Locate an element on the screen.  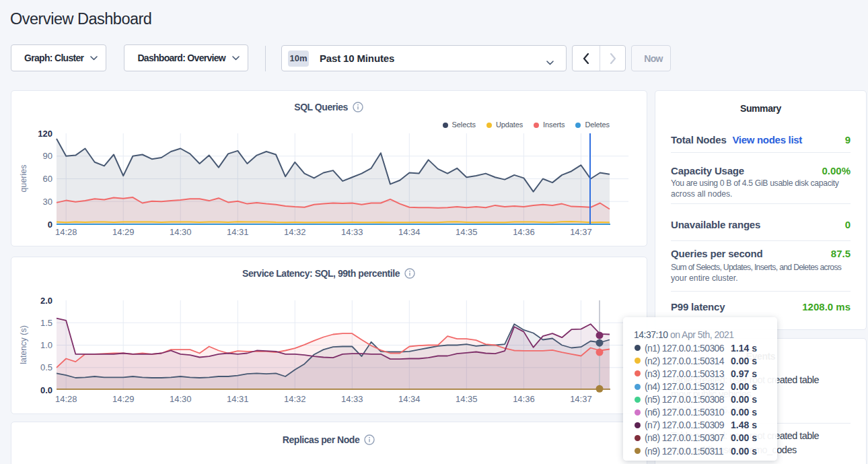
svg-text: latency (s) is located at coordinates (24, 345).